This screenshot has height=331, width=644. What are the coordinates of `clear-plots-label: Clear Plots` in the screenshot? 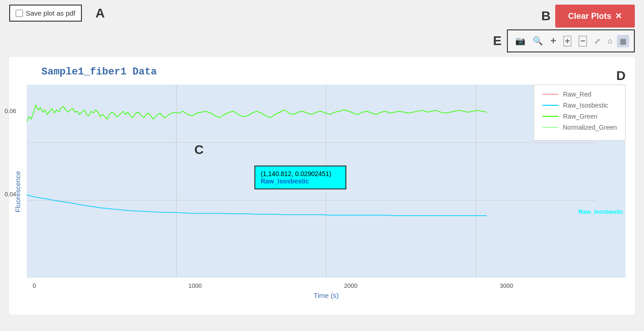 It's located at (590, 17).